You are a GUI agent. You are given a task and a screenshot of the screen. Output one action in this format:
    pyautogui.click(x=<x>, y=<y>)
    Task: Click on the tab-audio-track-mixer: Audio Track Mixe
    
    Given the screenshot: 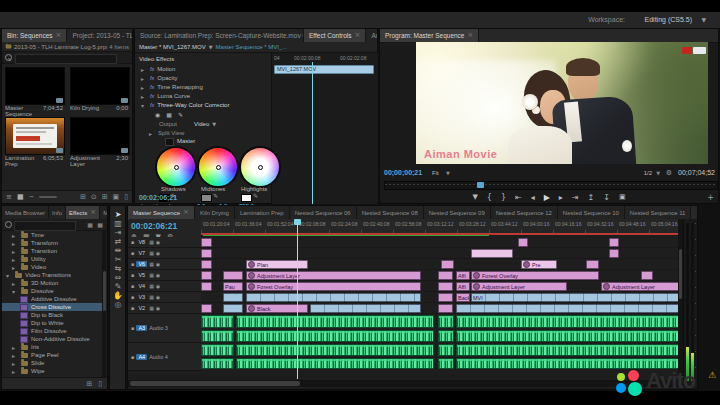 What is the action you would take?
    pyautogui.click(x=372, y=36)
    